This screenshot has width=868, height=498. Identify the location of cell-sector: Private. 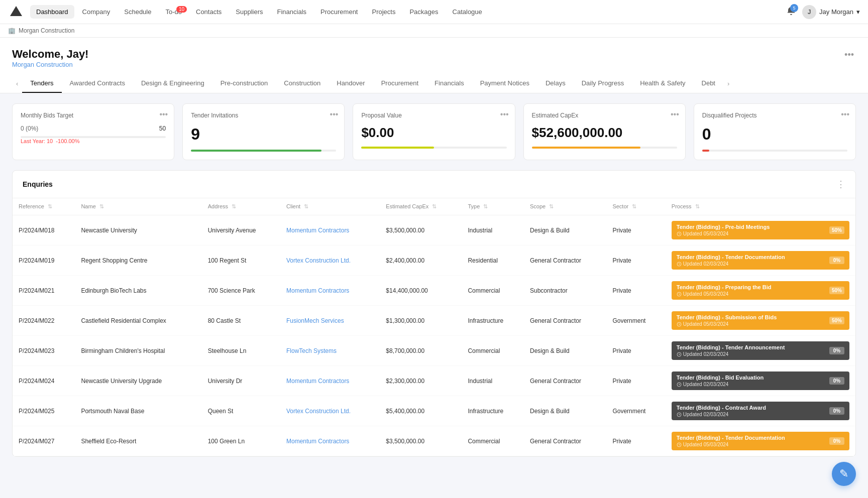
(636, 230).